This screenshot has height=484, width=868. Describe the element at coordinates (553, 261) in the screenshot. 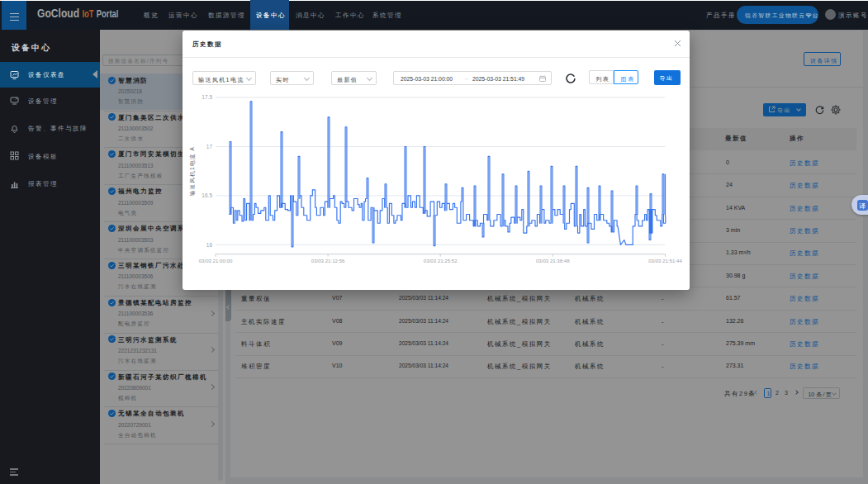

I see `svg-text: 03/03 21:38:48` at that location.